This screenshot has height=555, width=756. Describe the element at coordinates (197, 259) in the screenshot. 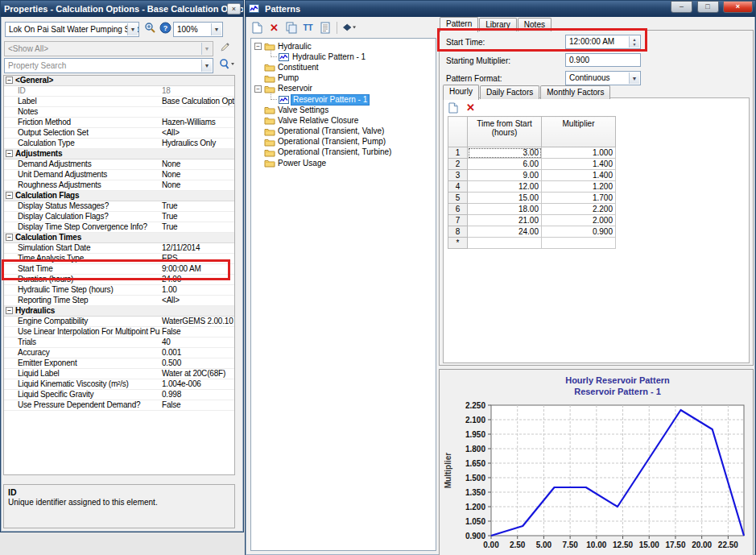

I see `property-value: EPS` at that location.